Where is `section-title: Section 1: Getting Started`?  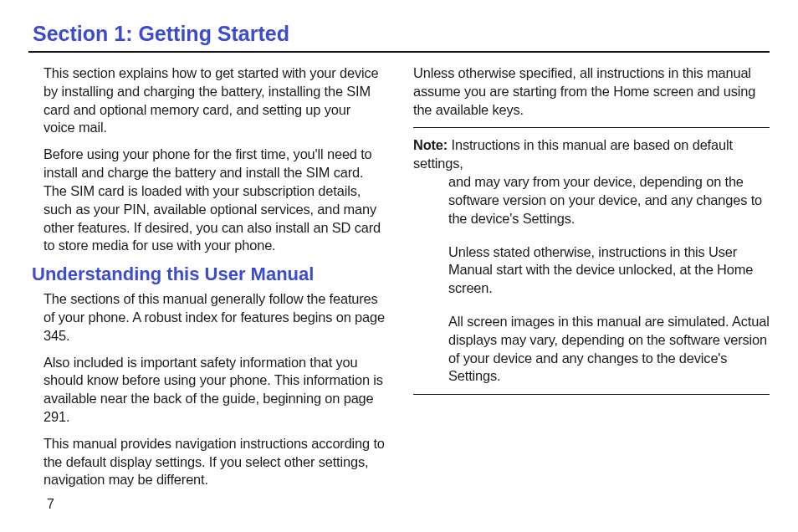 section-title: Section 1: Getting Started is located at coordinates (402, 33).